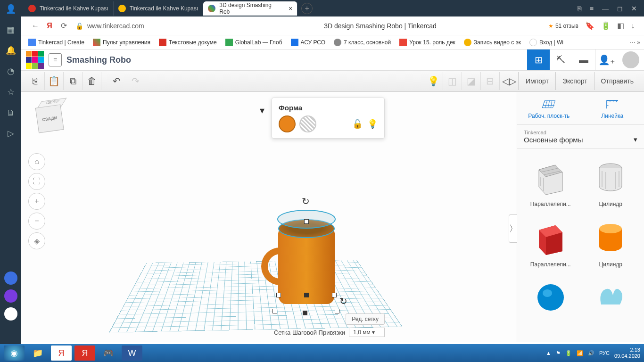  Describe the element at coordinates (343, 301) in the screenshot. I see `rotate-arrow-icon: ↻` at that location.